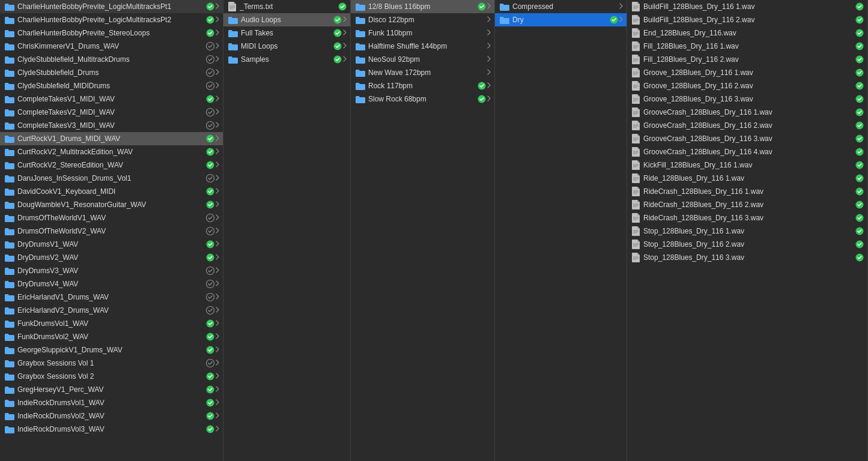  What do you see at coordinates (112, 205) in the screenshot?
I see `list-item: DougWambleV1_ResonatorGuitar_WAV` at bounding box center [112, 205].